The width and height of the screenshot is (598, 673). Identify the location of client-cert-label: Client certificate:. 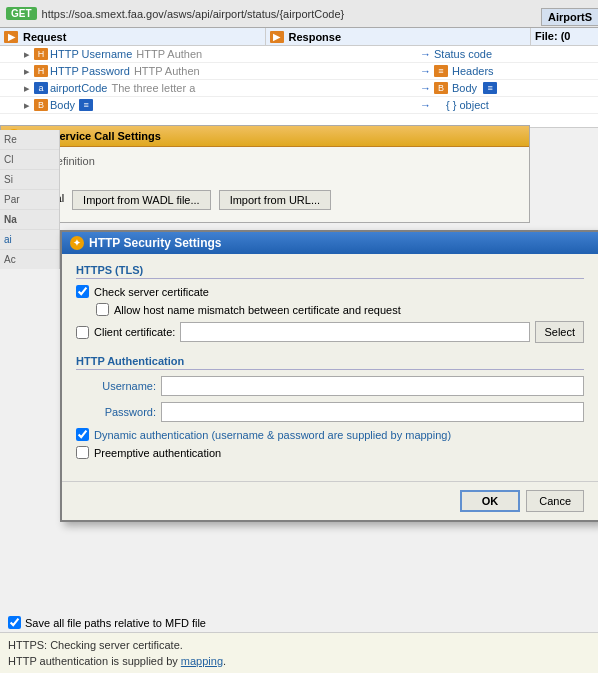
(134, 332).